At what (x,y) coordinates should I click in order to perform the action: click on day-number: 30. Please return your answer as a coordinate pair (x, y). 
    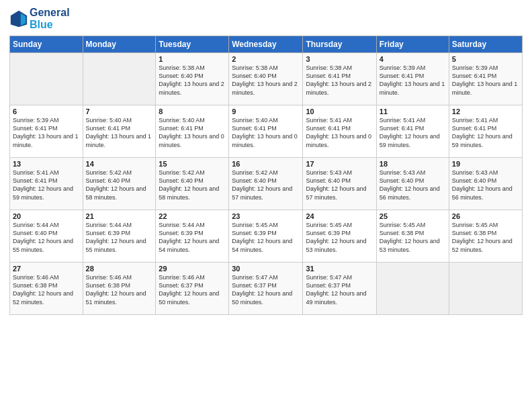
    Looking at the image, I should click on (266, 269).